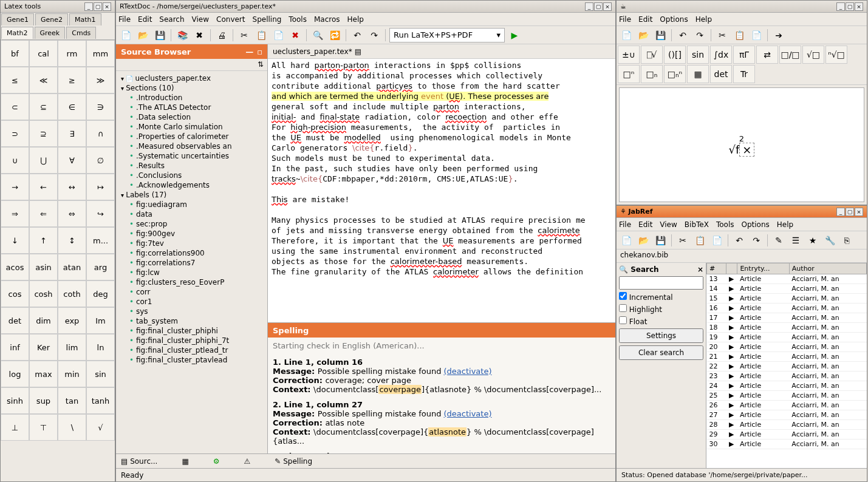 This screenshot has height=482, width=868. I want to click on palette-cell: ⋃, so click(44, 160).